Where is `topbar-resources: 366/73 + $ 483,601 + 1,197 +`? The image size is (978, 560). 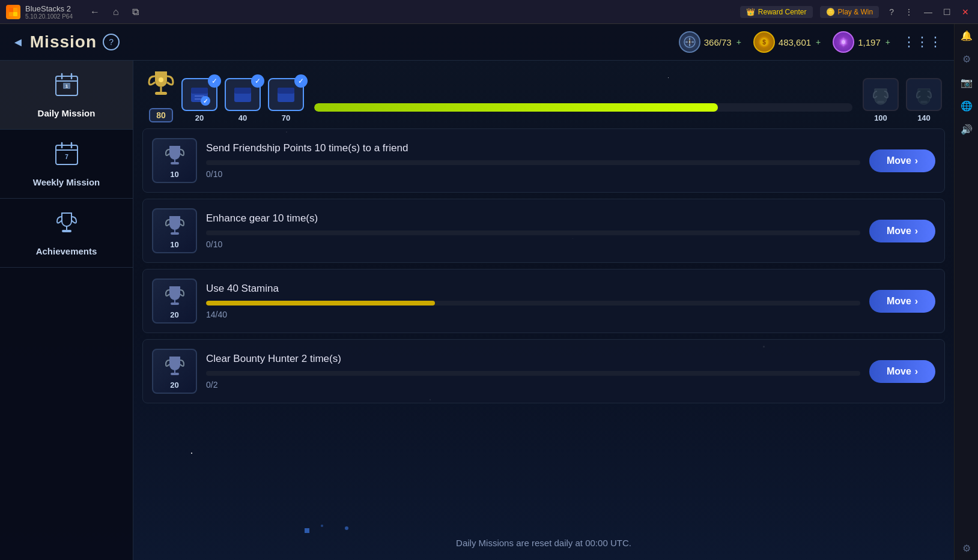 topbar-resources: 366/73 + $ 483,601 + 1,197 + is located at coordinates (810, 42).